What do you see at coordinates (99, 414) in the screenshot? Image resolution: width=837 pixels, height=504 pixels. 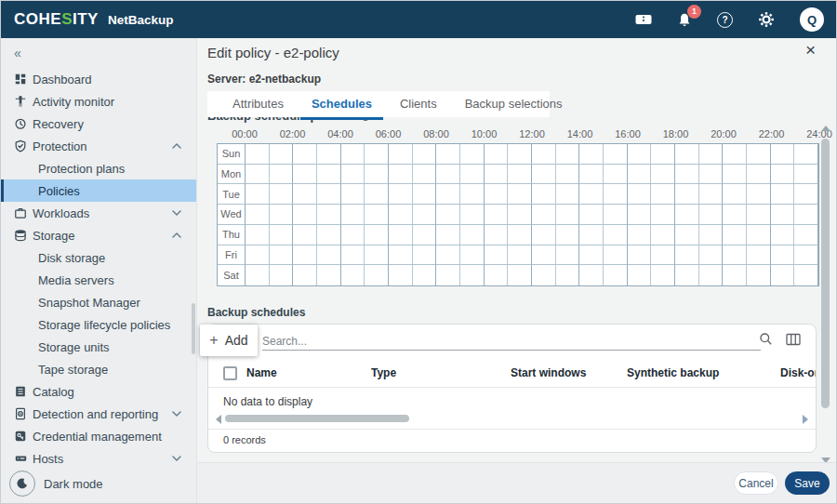 I see `sidebar-item-detection-and-reporting: Detection and reporting` at bounding box center [99, 414].